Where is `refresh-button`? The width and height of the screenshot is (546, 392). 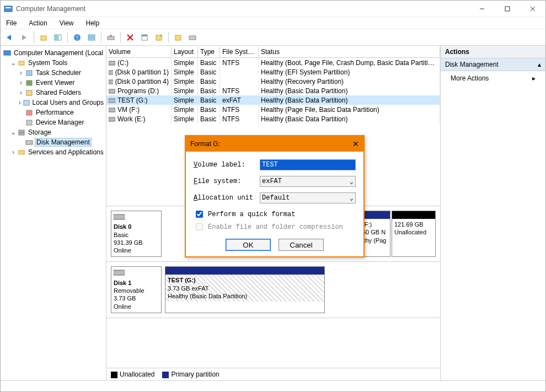
refresh-button is located at coordinates (111, 37).